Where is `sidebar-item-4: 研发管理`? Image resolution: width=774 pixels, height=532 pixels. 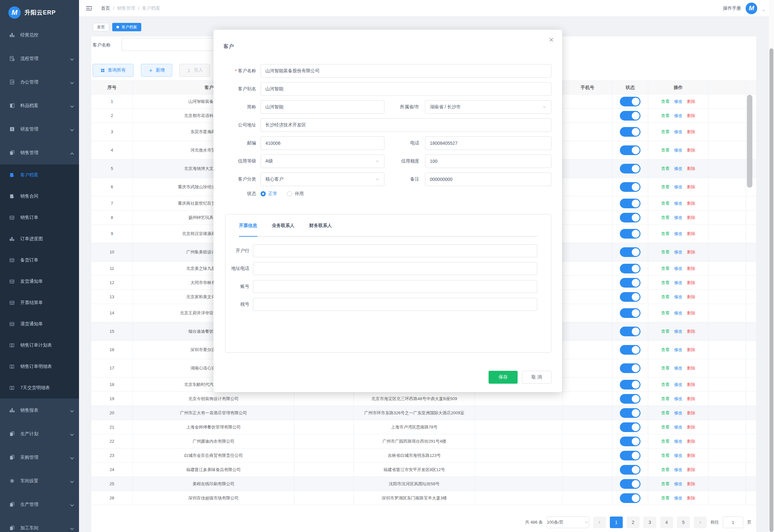
sidebar-item-4: 研发管理 is located at coordinates (39, 129).